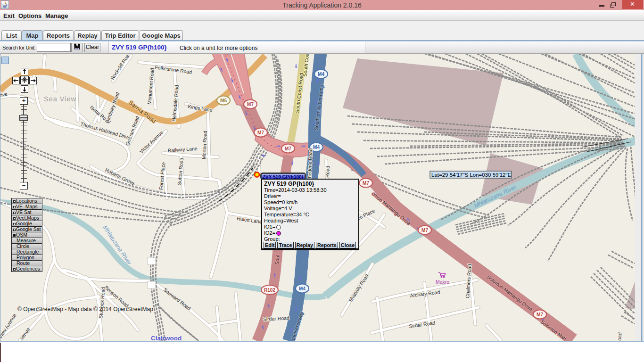  Describe the element at coordinates (327, 172) in the screenshot. I see `svg-text: Road` at that location.